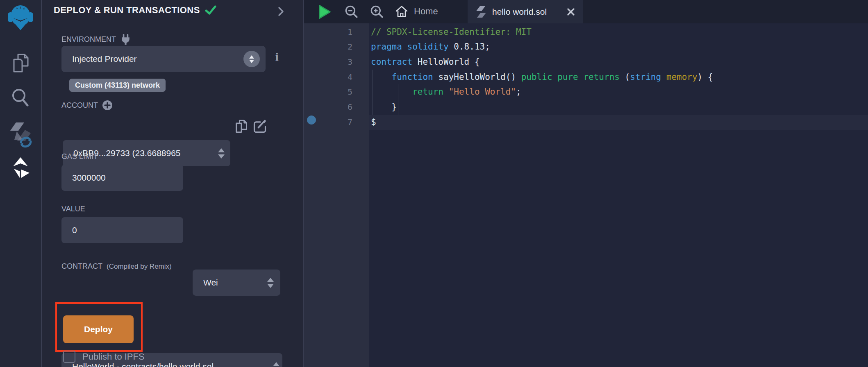 The width and height of the screenshot is (868, 367). What do you see at coordinates (325, 13) in the screenshot?
I see `run-script-button` at bounding box center [325, 13].